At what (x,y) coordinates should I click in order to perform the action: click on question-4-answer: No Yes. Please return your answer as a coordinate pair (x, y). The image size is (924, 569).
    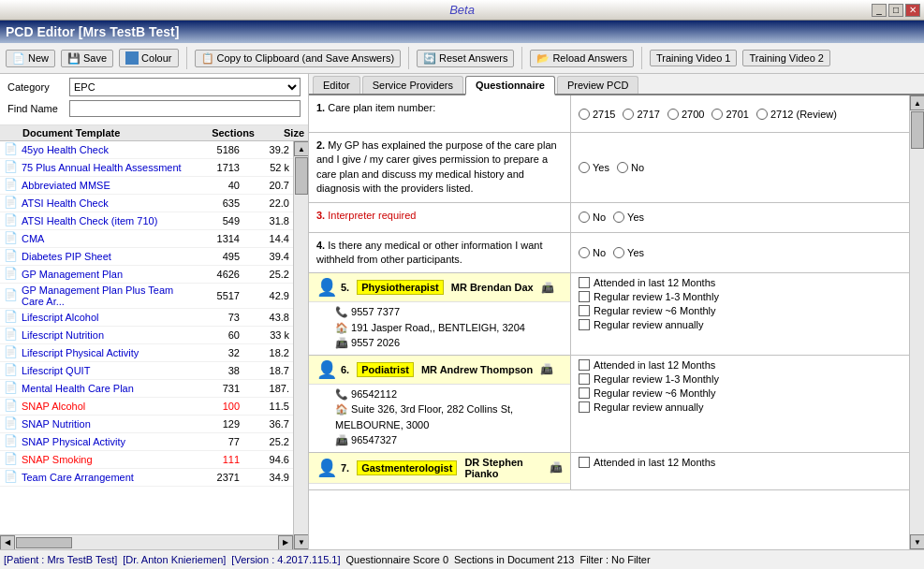
    Looking at the image, I should click on (740, 253).